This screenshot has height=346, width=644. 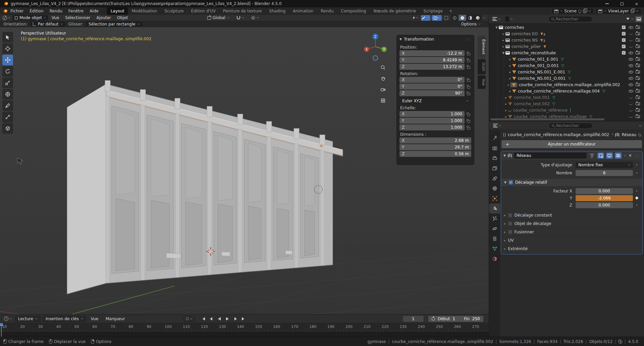 I want to click on filter-chevron, so click(x=633, y=18).